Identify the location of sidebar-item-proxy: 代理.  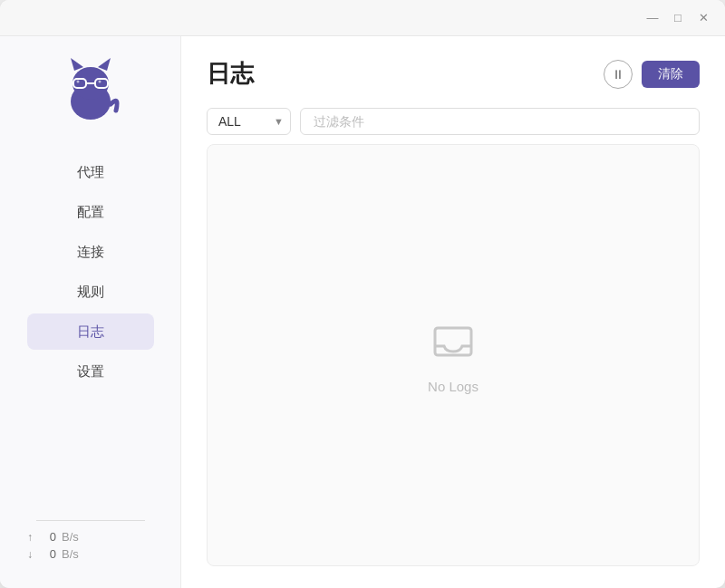
(91, 172).